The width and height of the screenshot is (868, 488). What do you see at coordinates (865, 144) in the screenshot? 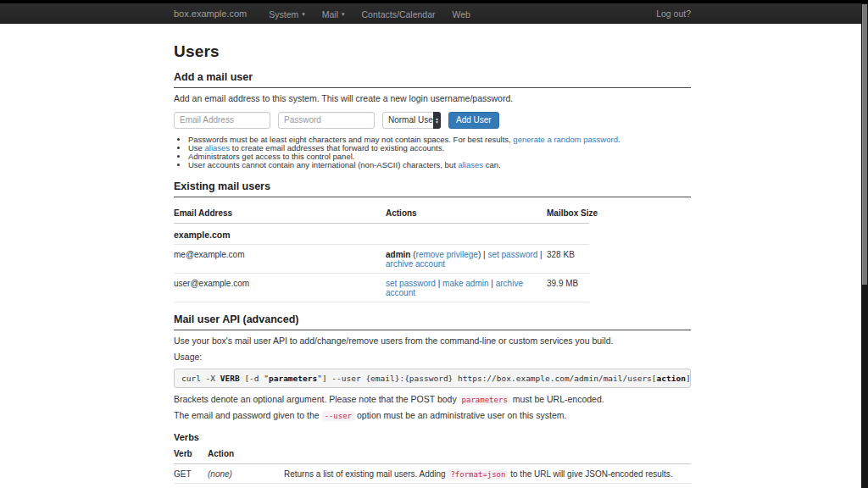
I see `scrollbar-thumb` at bounding box center [865, 144].